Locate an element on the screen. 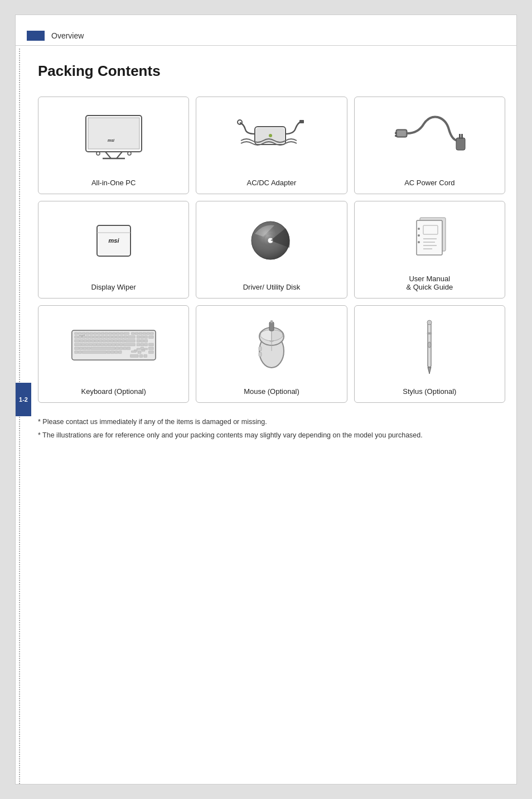  sidebar-page-number: 1-2 is located at coordinates (23, 399).